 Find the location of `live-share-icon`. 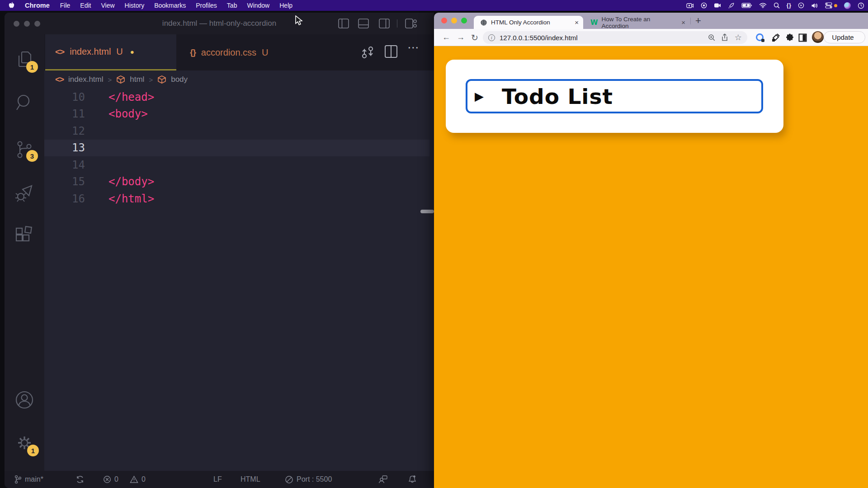

live-share-icon is located at coordinates (383, 479).